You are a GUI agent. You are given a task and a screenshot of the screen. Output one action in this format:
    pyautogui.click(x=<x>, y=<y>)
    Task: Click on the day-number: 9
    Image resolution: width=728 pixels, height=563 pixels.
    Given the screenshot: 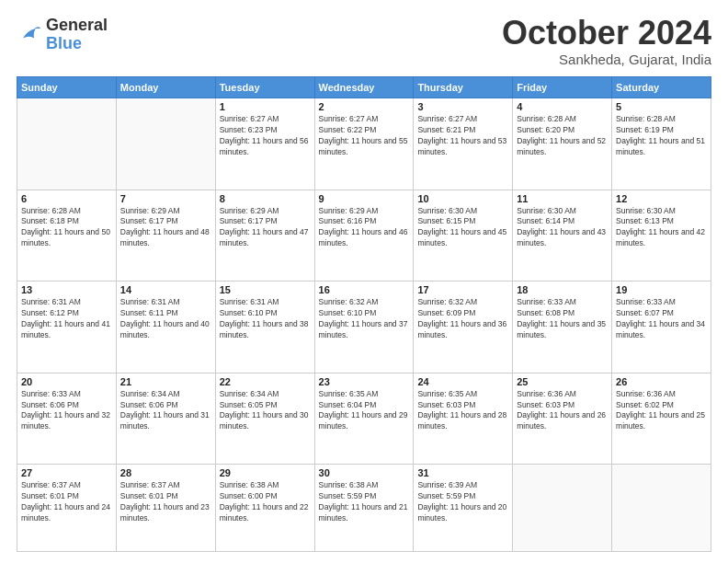 What is the action you would take?
    pyautogui.click(x=364, y=199)
    